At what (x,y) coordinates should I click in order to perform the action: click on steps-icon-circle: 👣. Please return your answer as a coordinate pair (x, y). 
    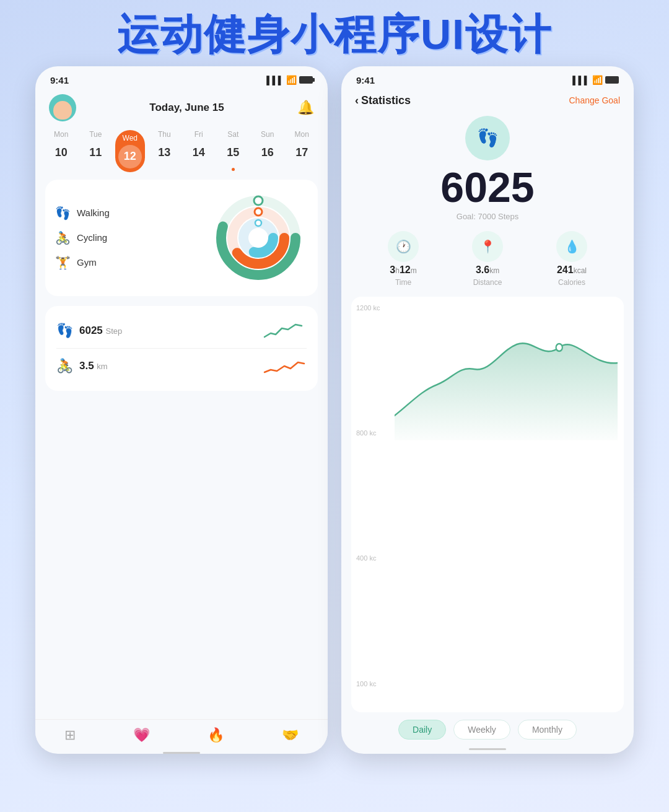
    Looking at the image, I should click on (488, 138).